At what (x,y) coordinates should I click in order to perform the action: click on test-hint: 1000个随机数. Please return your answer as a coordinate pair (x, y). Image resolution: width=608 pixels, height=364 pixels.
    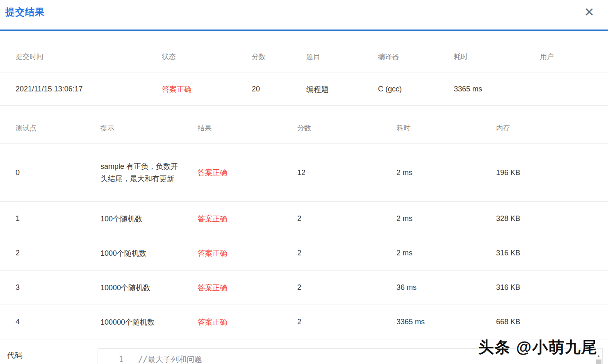
    Looking at the image, I should click on (149, 253).